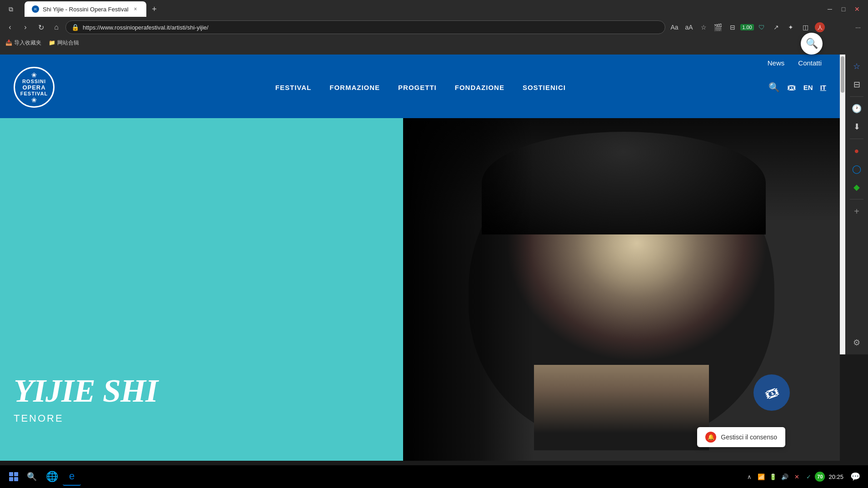  Describe the element at coordinates (741, 437) in the screenshot. I see `consent-bar: 🔔 Gestisci il consenso` at that location.